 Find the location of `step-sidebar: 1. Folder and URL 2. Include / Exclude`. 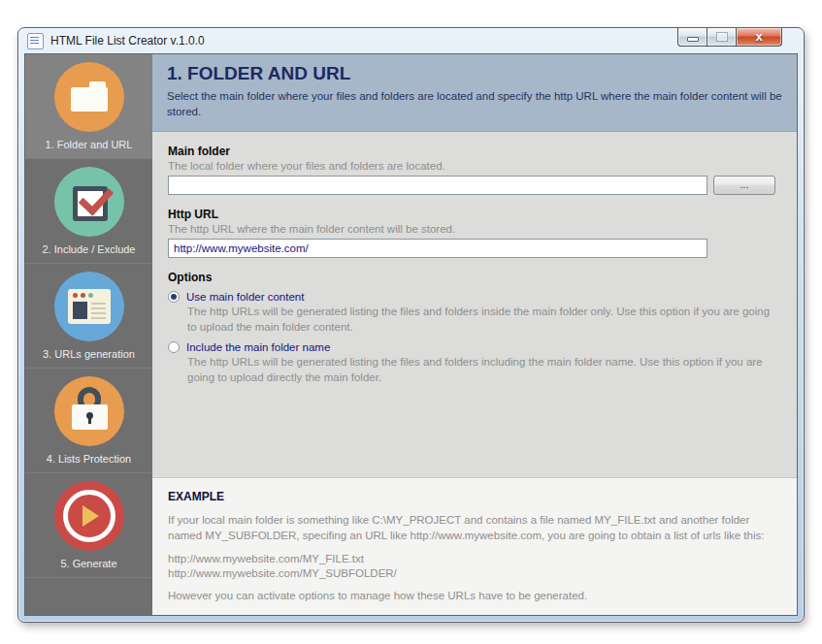

step-sidebar: 1. Folder and URL 2. Include / Exclude is located at coordinates (89, 335).